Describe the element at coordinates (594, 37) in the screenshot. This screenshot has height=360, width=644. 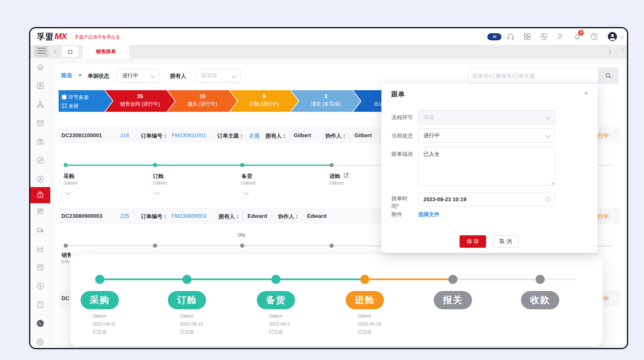
I see `help-icon` at that location.